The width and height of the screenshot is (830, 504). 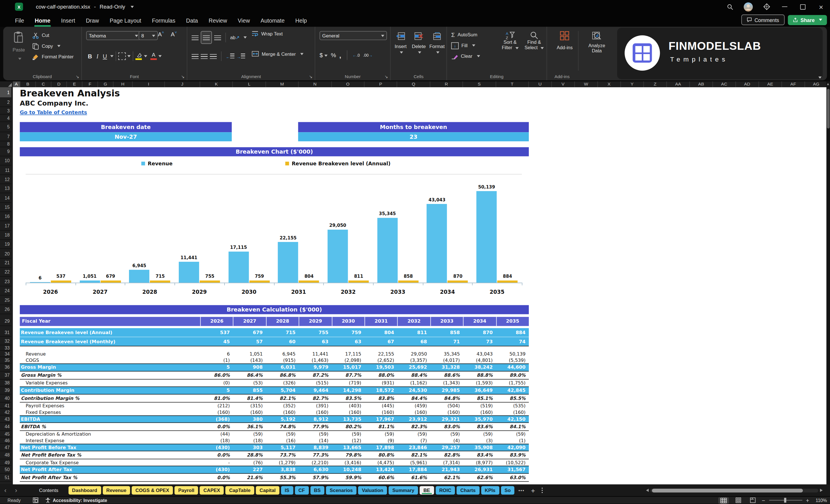 I want to click on row-header-31: 31, so click(x=5, y=332).